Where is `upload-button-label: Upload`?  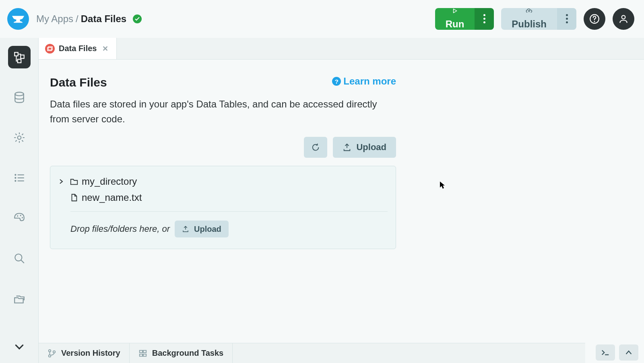
upload-button-label: Upload is located at coordinates (371, 147).